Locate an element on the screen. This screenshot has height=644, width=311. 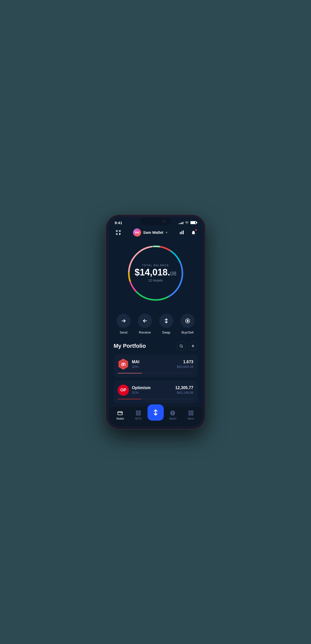
nfts-nav-label: NFTs is located at coordinates (138, 419).